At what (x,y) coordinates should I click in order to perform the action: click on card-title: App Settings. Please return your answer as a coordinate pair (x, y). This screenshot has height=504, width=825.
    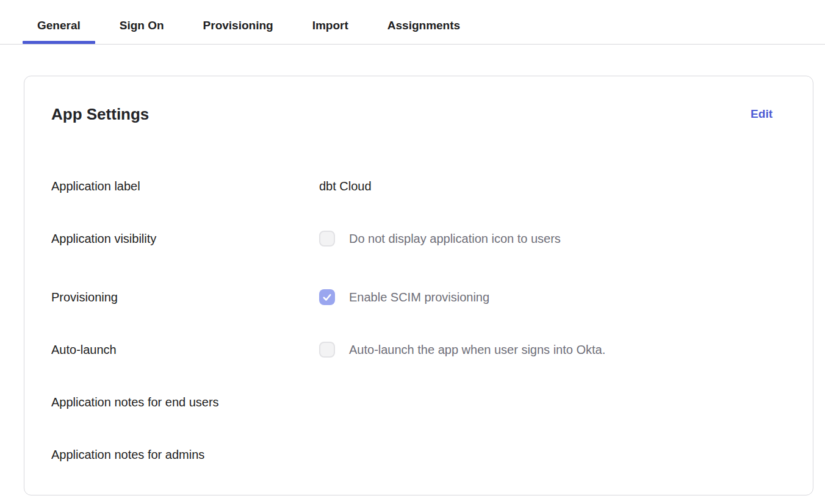
    Looking at the image, I should click on (100, 114).